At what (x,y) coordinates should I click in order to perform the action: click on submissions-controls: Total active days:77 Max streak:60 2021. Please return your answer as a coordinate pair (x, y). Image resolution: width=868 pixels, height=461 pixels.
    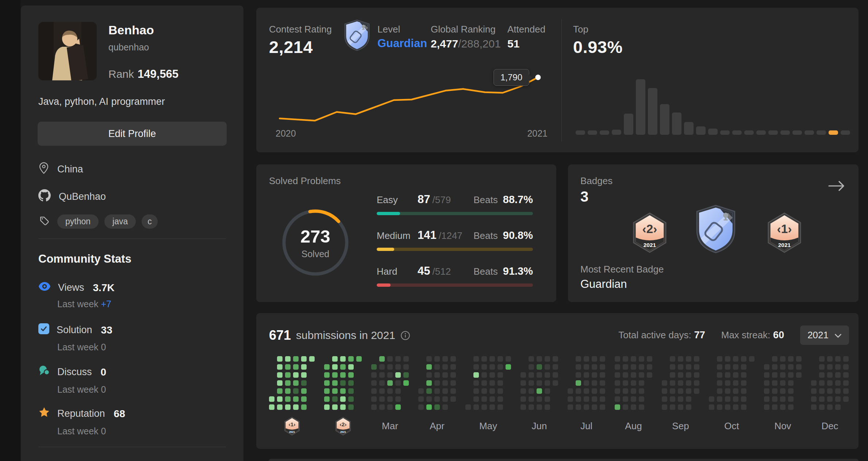
    Looking at the image, I should click on (734, 335).